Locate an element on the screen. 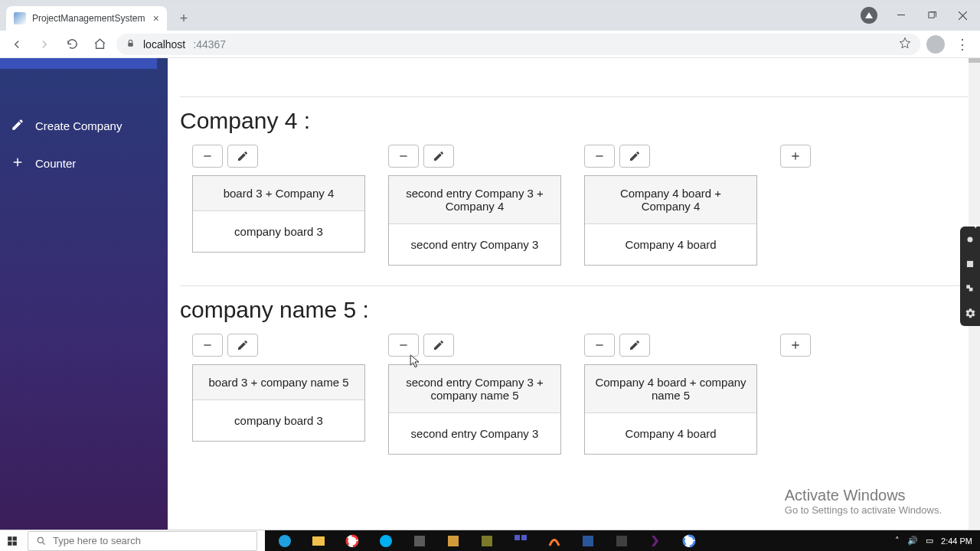 The height and width of the screenshot is (551, 980). profile-badge-icon is located at coordinates (869, 15).